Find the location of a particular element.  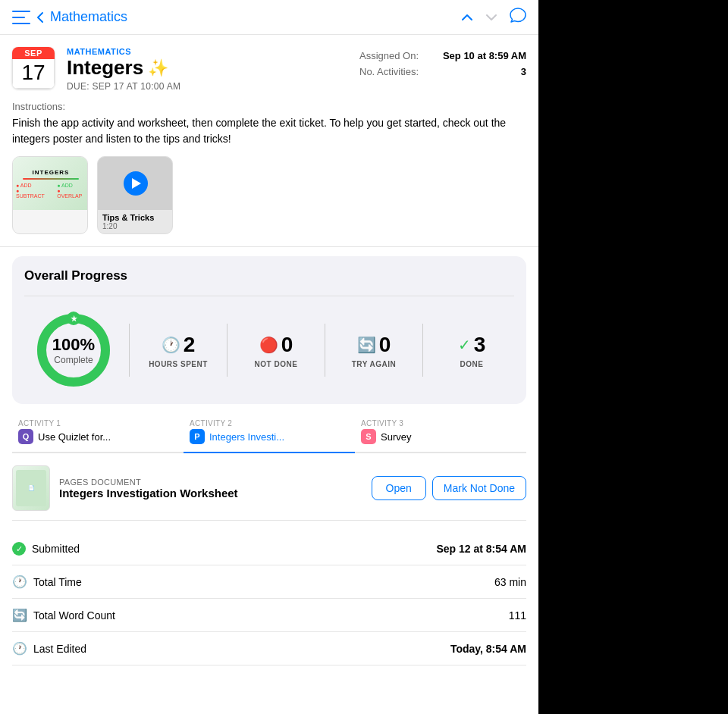

tab-1-icon: Q is located at coordinates (26, 437).